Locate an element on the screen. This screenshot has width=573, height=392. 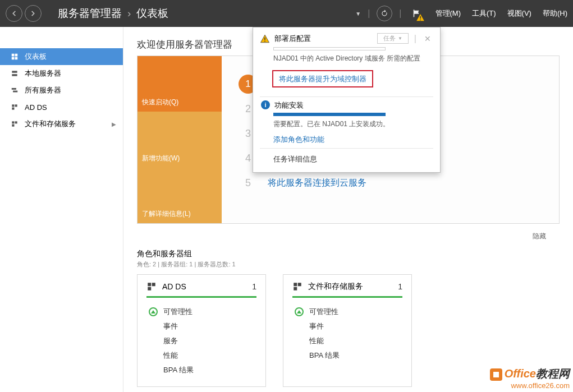
sidebar-item-local-server: 本地服务器 is located at coordinates (62, 73).